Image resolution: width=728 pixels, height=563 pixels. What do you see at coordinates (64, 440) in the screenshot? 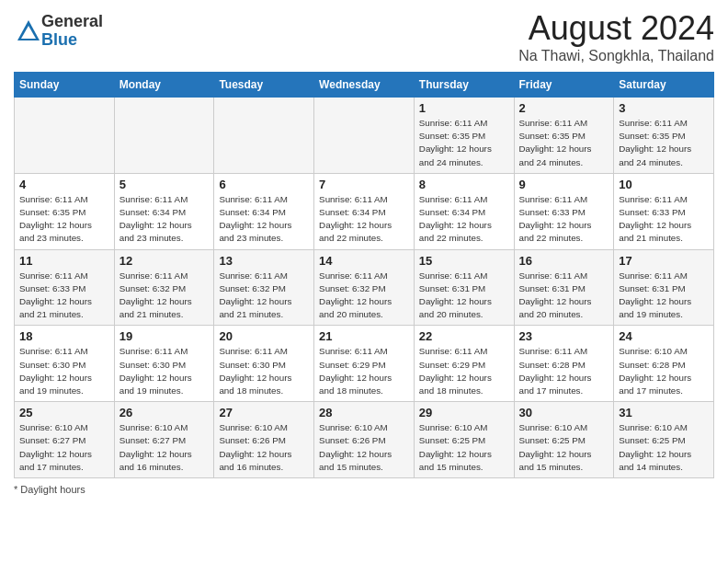
I see `calendar-cell: 25Sunrise: 6:10 AM Sunset: 6:27 PM Dayli…` at bounding box center [64, 440].